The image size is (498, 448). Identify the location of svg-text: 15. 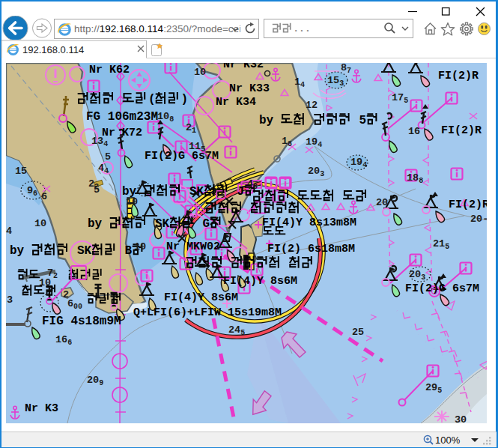
(21, 171).